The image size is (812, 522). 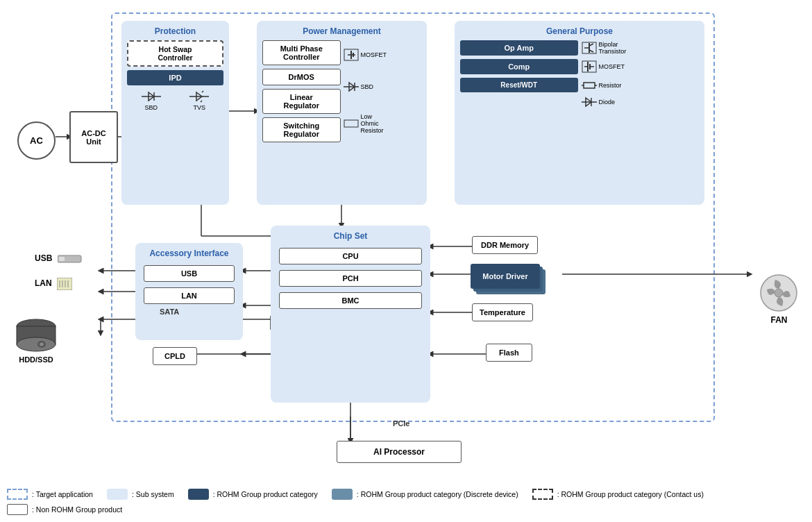 I want to click on legend-rohm-contact-label: : ROHM Group product category (Contact u…, so click(x=630, y=494).